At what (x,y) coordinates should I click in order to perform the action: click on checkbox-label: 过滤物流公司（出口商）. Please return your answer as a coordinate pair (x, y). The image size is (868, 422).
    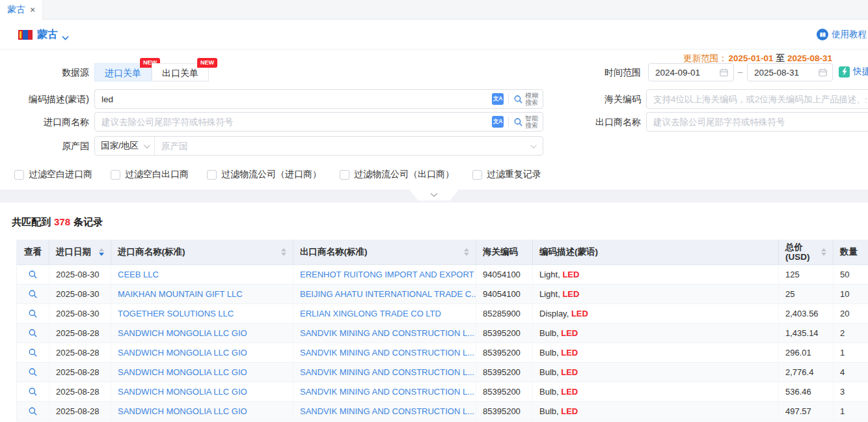
    Looking at the image, I should click on (404, 175).